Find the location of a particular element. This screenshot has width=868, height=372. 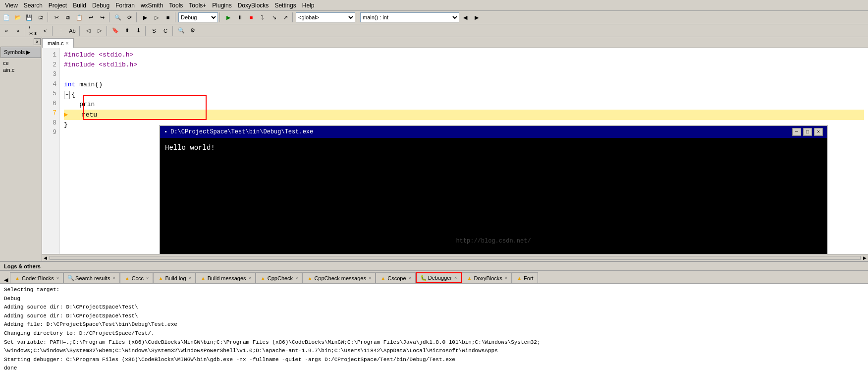

sidebar-symbols-tab: Symbols ▶ is located at coordinates (21, 53).